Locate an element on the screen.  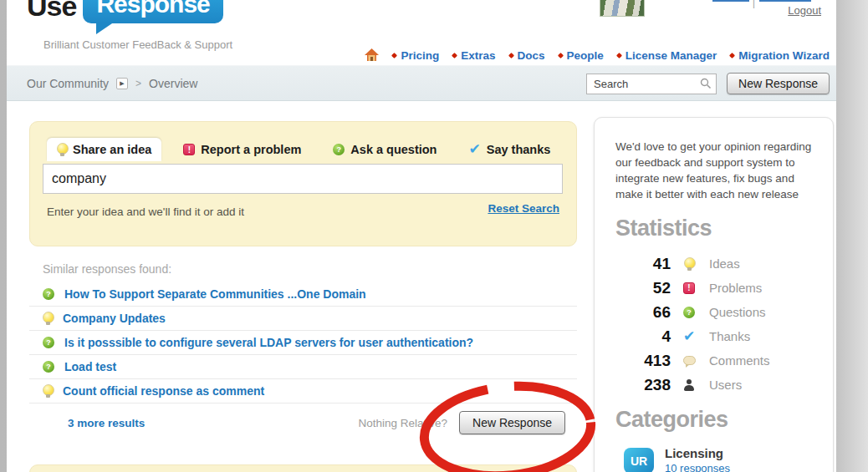
result-row: Company Updates is located at coordinates (303, 319).